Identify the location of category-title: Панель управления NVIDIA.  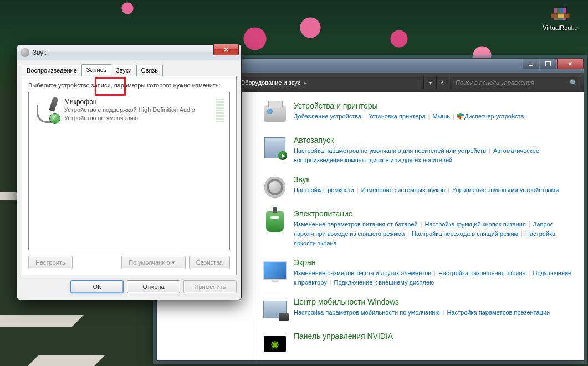
(433, 336).